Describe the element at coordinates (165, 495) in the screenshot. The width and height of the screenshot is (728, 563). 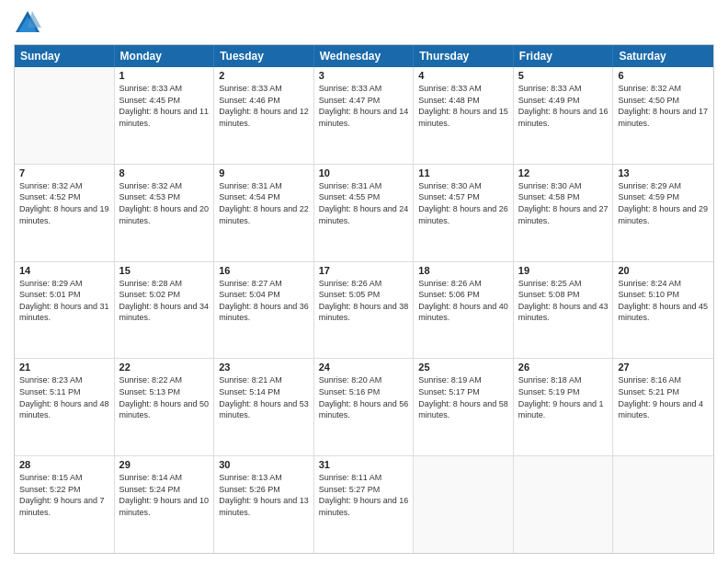
I see `day-info: Sunrise: 8:14 AMSunset: 5:24 PMDaylight:…` at that location.